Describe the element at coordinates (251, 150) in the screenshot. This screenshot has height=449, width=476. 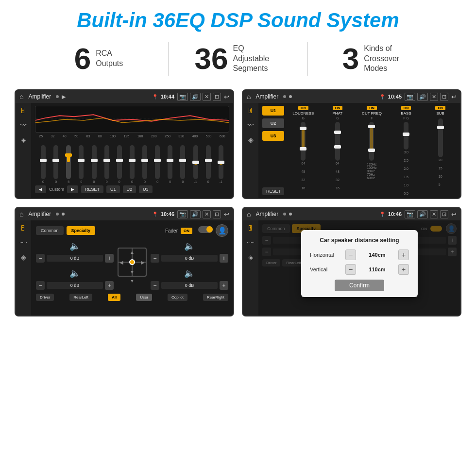
I see `cross-side-icons: 🎚 〰 ◈` at that location.